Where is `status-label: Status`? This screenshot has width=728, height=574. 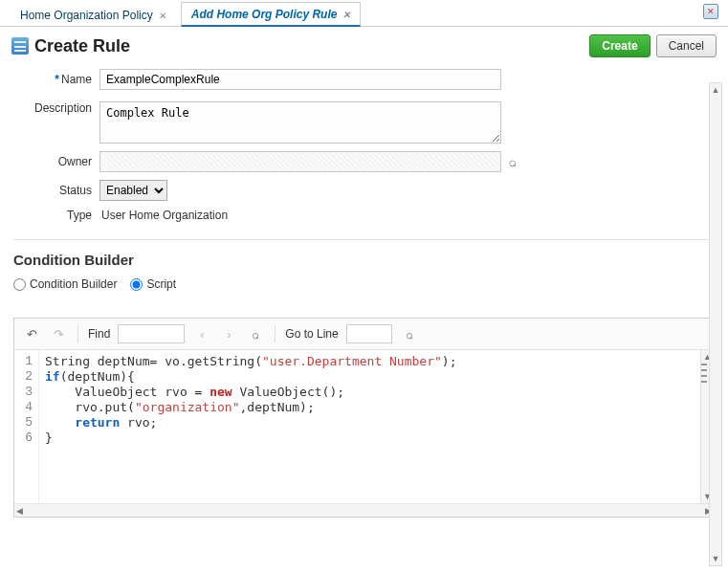 status-label: Status is located at coordinates (56, 190).